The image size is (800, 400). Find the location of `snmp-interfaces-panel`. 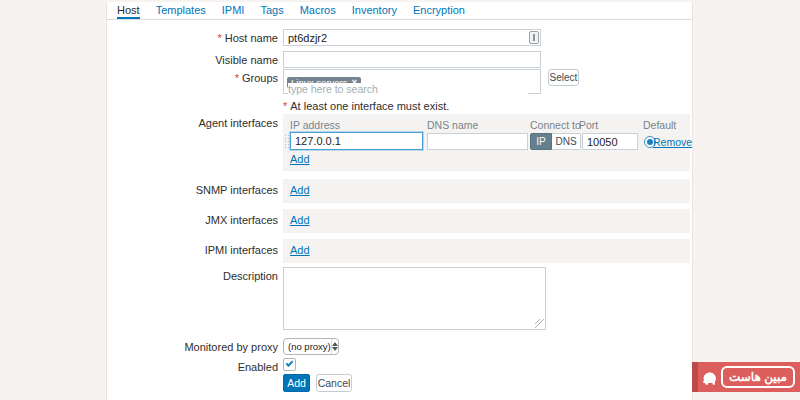

snmp-interfaces-panel is located at coordinates (486, 191).